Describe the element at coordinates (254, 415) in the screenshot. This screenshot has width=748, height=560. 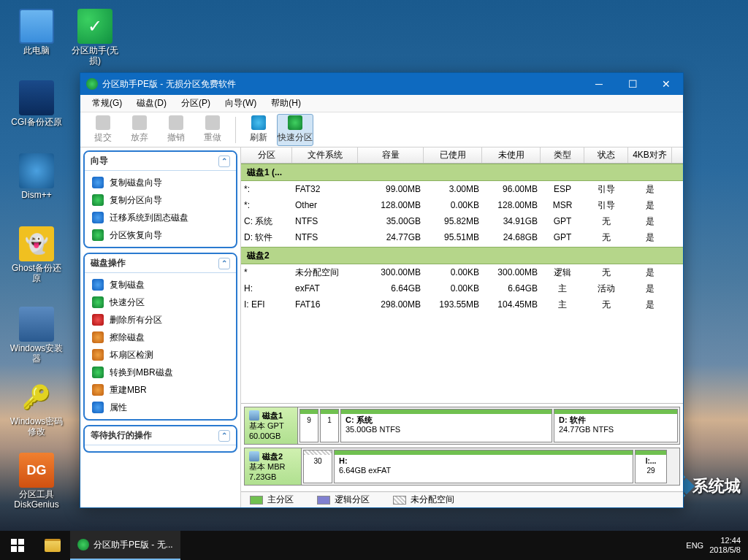
I see `disk-icon` at that location.